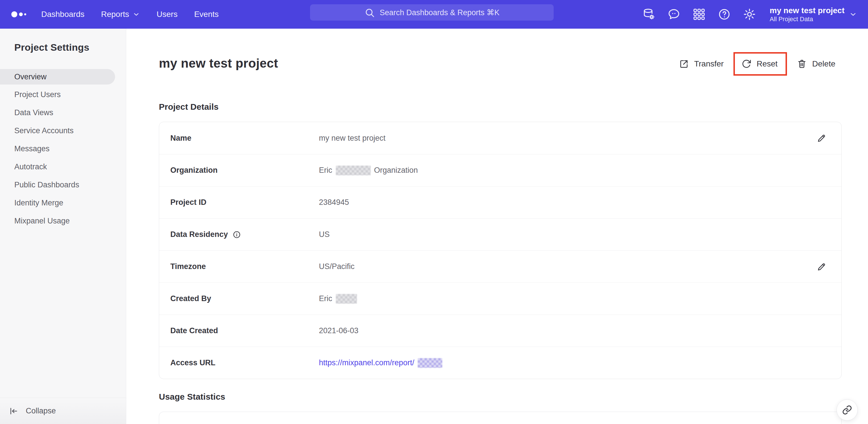 This screenshot has width=868, height=424. Describe the element at coordinates (500, 234) in the screenshot. I see `detail-row-data-residency: Data Residency US` at that location.